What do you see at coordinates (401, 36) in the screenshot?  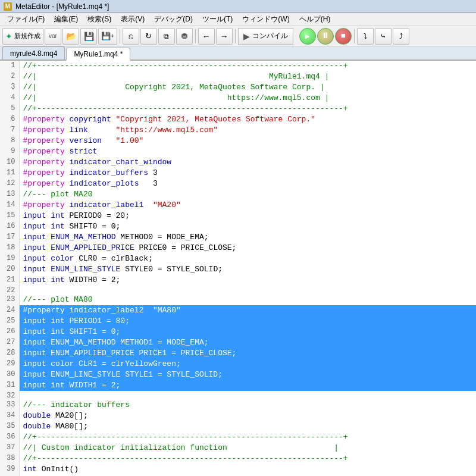 I see `step-out-button: ⤴` at bounding box center [401, 36].